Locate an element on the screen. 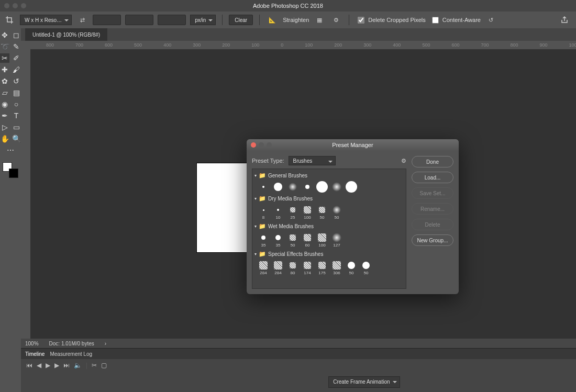  brush-preset: 306 is located at coordinates (337, 268).